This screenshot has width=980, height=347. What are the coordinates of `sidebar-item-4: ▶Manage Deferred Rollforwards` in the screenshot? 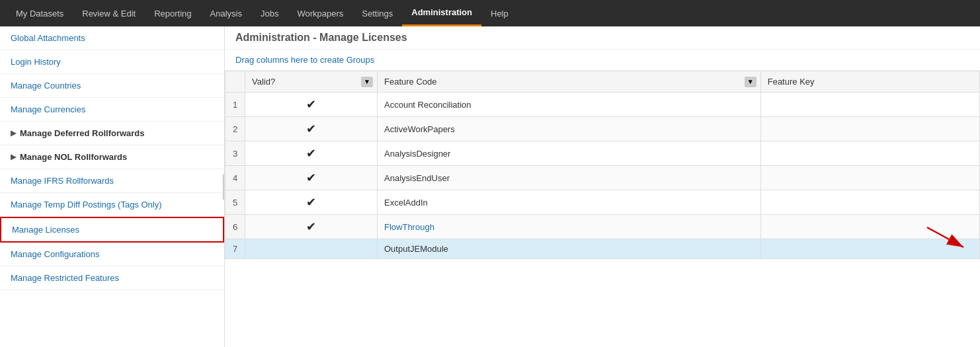 It's located at (112, 134).